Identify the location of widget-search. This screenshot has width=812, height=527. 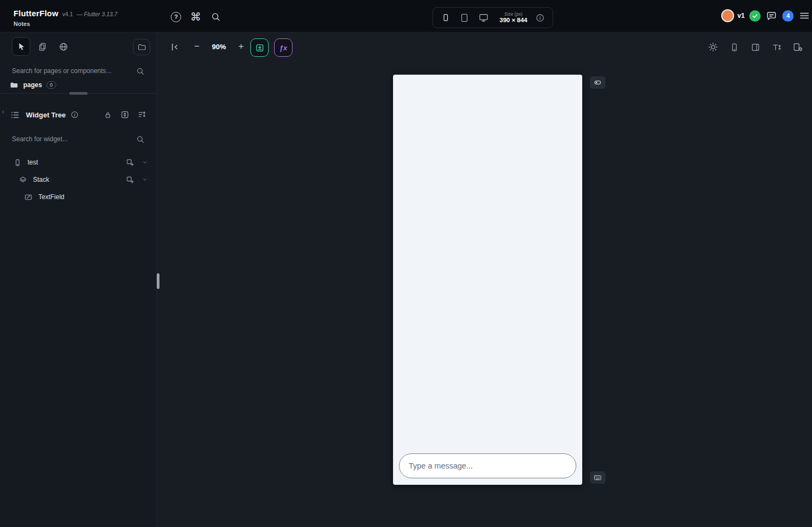
(78, 139).